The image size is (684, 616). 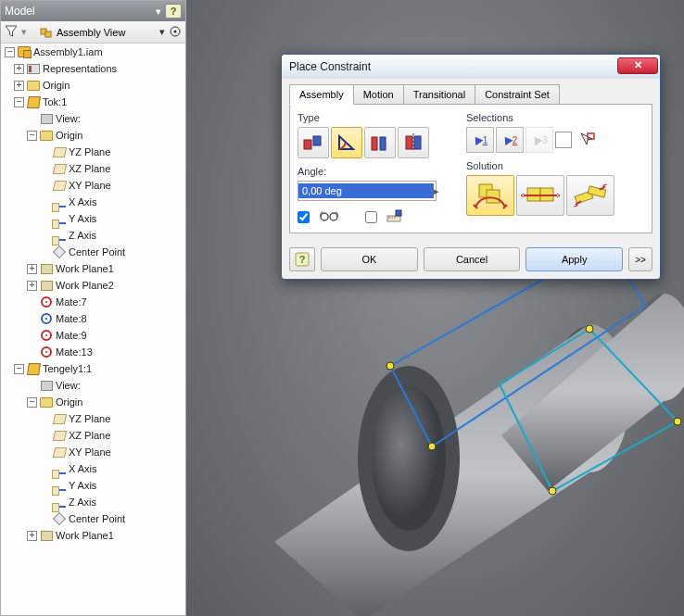 What do you see at coordinates (517, 94) in the screenshot?
I see `tab-constraint-set: Constraint Set` at bounding box center [517, 94].